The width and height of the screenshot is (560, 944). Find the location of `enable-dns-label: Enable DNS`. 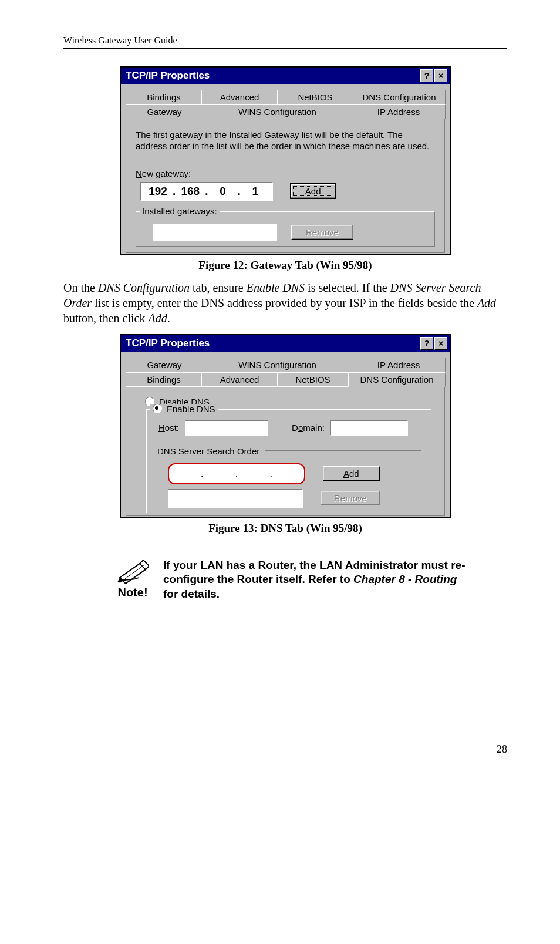

enable-dns-label: Enable DNS is located at coordinates (191, 409).